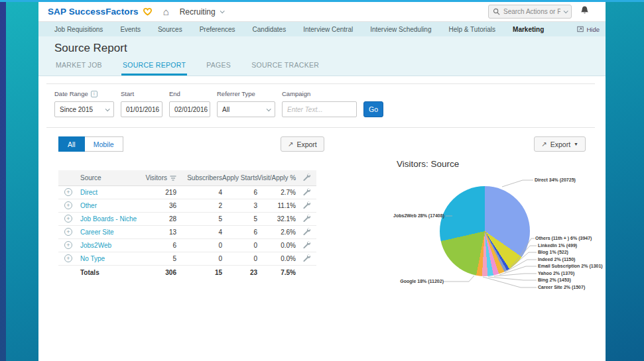 The height and width of the screenshot is (361, 644). Describe the element at coordinates (187, 205) in the screenshot. I see `table-row: +Other362311.1%` at that location.